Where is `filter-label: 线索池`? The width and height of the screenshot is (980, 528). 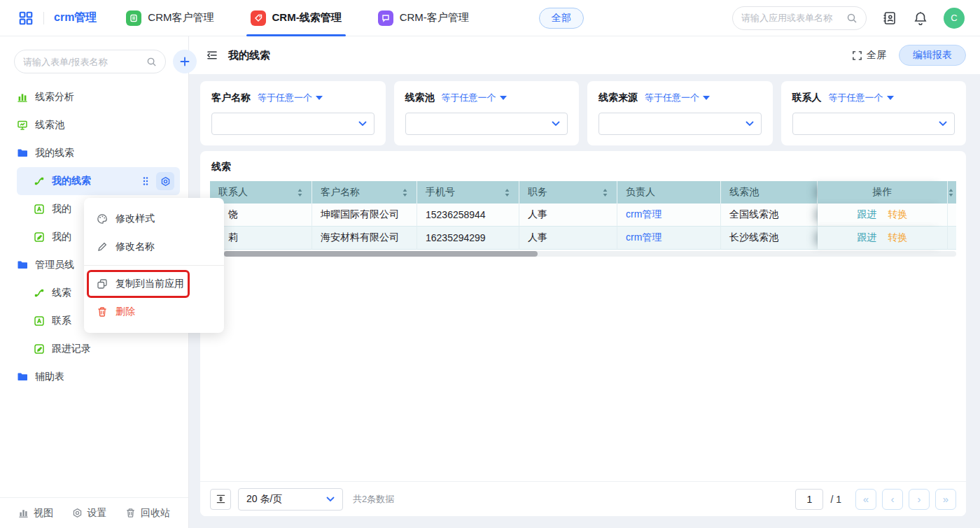 filter-label: 线索池 is located at coordinates (420, 98).